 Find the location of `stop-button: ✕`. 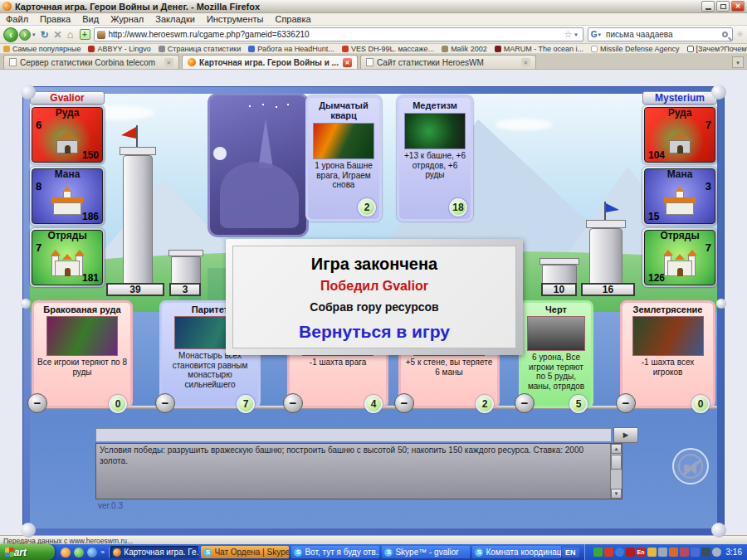

stop-button: ✕ is located at coordinates (58, 35).